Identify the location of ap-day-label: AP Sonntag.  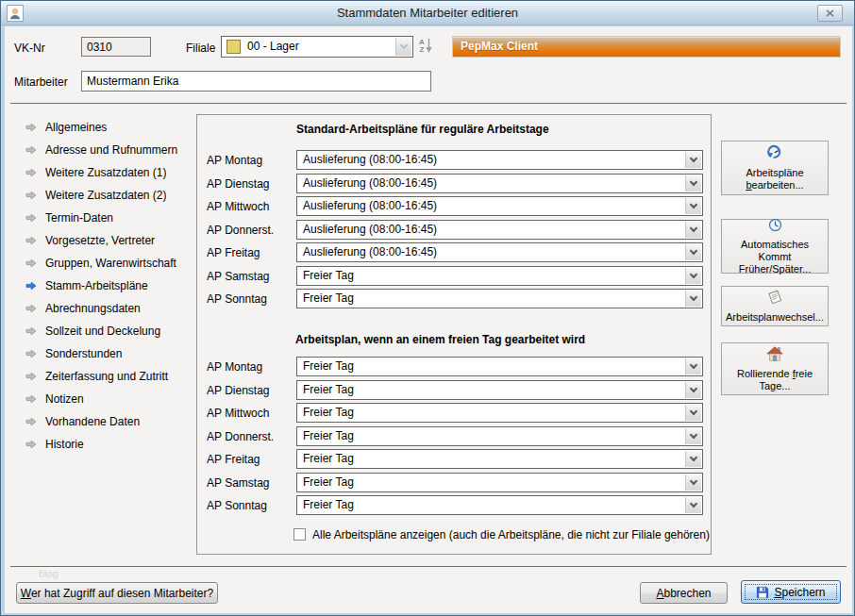
(237, 299).